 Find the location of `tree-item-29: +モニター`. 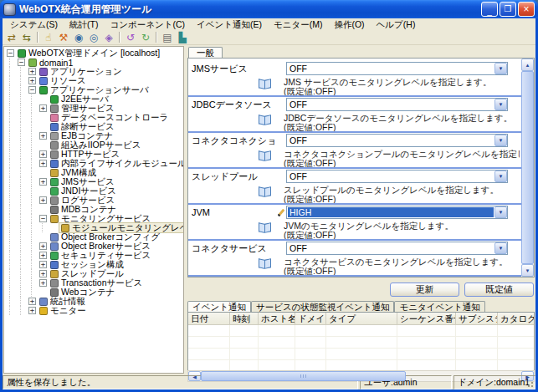

tree-item-29: +モニター is located at coordinates (94, 311).